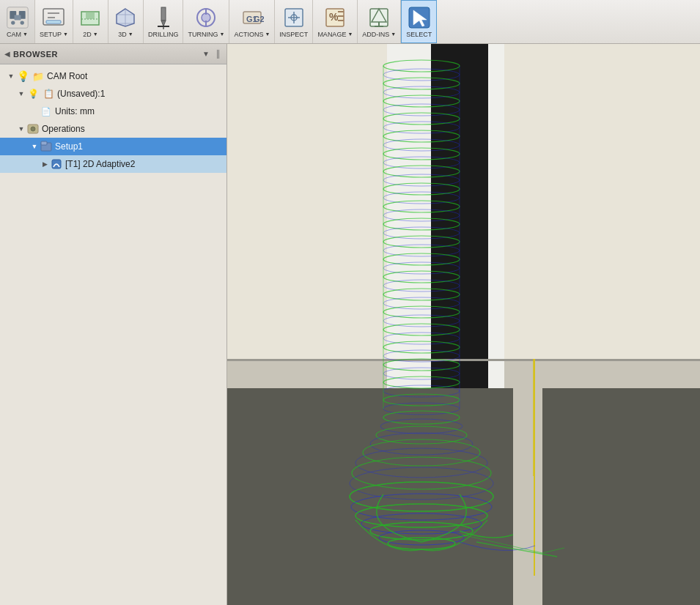 This screenshot has width=700, height=605. What do you see at coordinates (113, 146) in the screenshot?
I see `tree-item-setup1: ▼ Setup1` at bounding box center [113, 146].